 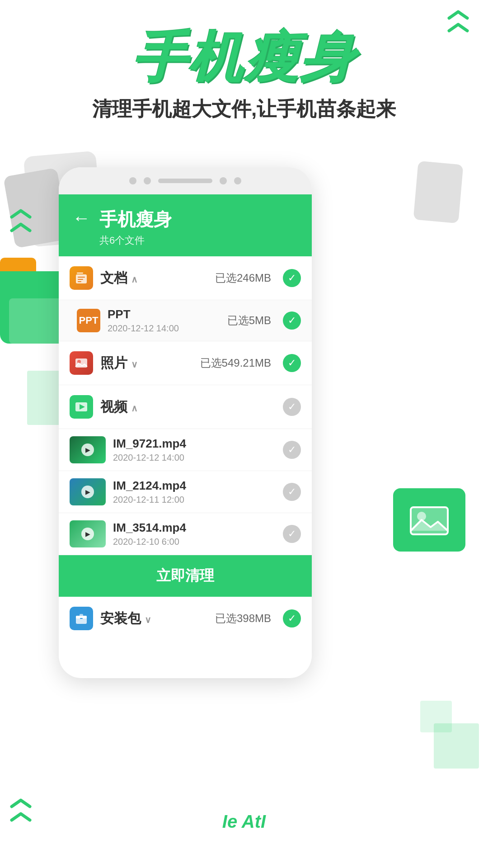 What do you see at coordinates (292, 363) in the screenshot?
I see `photos-check: ✓` at bounding box center [292, 363].